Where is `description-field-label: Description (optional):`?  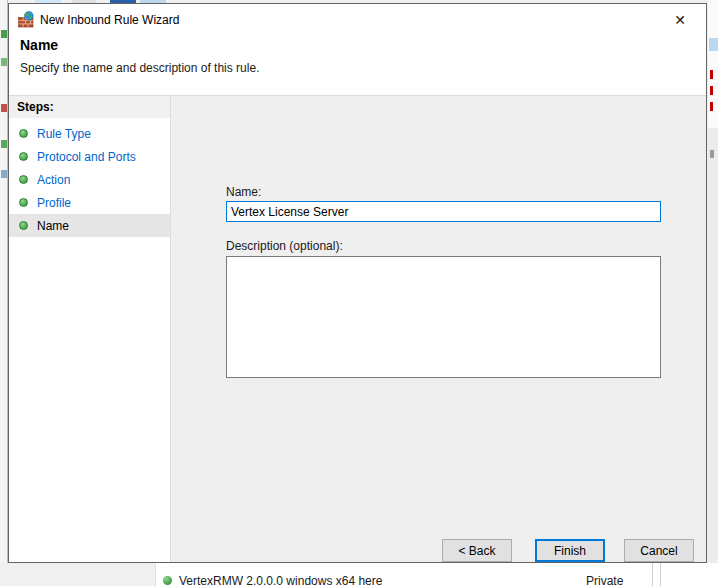
description-field-label: Description (optional): is located at coordinates (284, 246).